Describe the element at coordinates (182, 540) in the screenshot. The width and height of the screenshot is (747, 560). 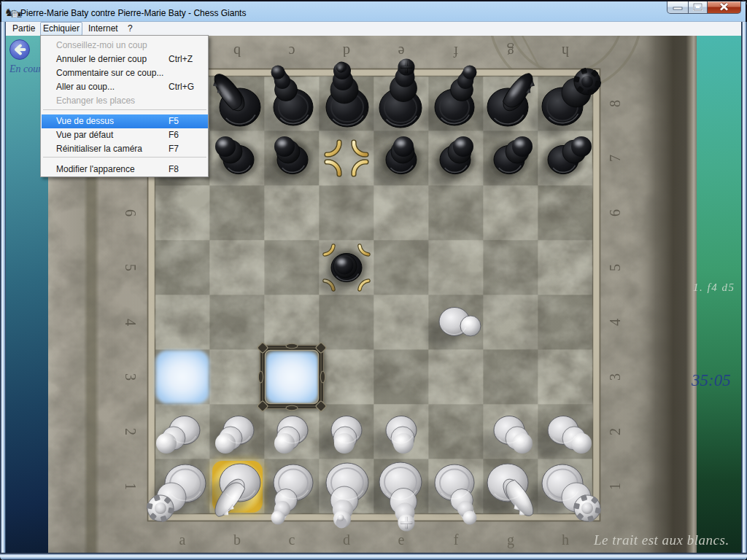
I see `svg-text: a` at that location.